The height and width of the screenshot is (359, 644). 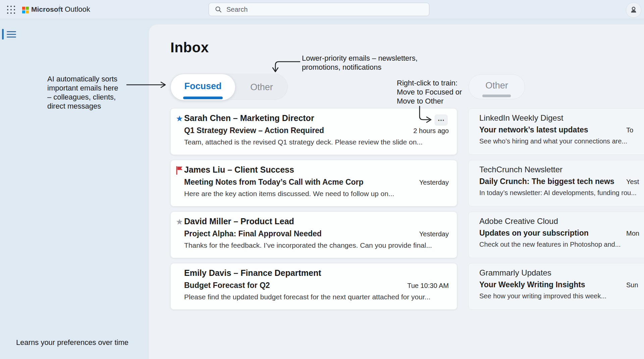 I want to click on annotation-learns-note: Learns your preferences over time, so click(x=72, y=343).